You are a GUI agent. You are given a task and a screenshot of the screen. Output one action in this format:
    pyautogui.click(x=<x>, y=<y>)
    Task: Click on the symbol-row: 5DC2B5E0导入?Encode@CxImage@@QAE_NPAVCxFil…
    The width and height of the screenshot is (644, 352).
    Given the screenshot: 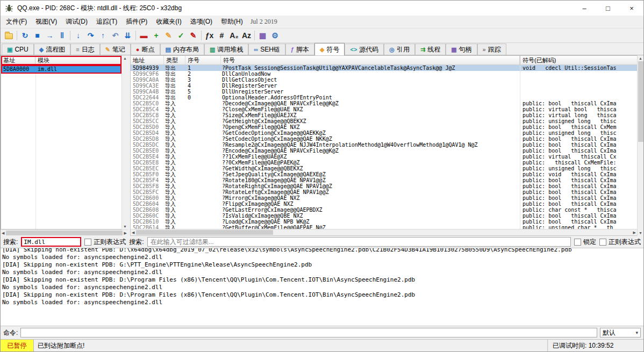 What is the action you would take?
    pyautogui.click(x=384, y=150)
    